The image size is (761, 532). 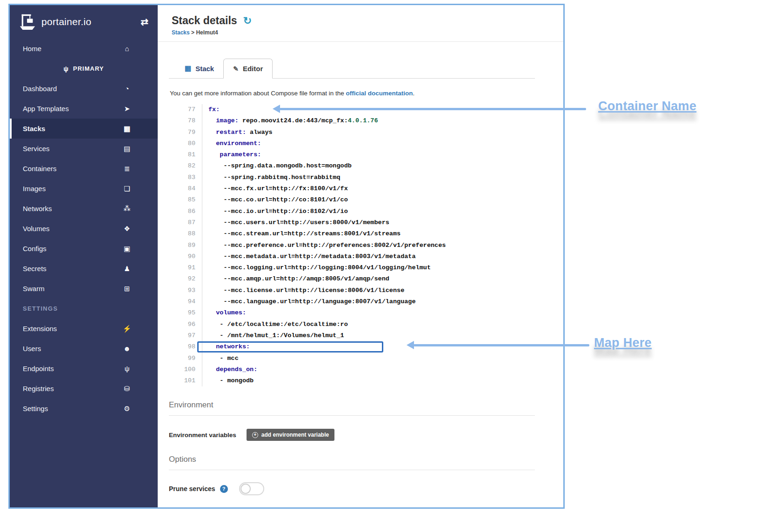 What do you see at coordinates (84, 48) in the screenshot?
I see `sidebar-item-home: Home⌂` at bounding box center [84, 48].